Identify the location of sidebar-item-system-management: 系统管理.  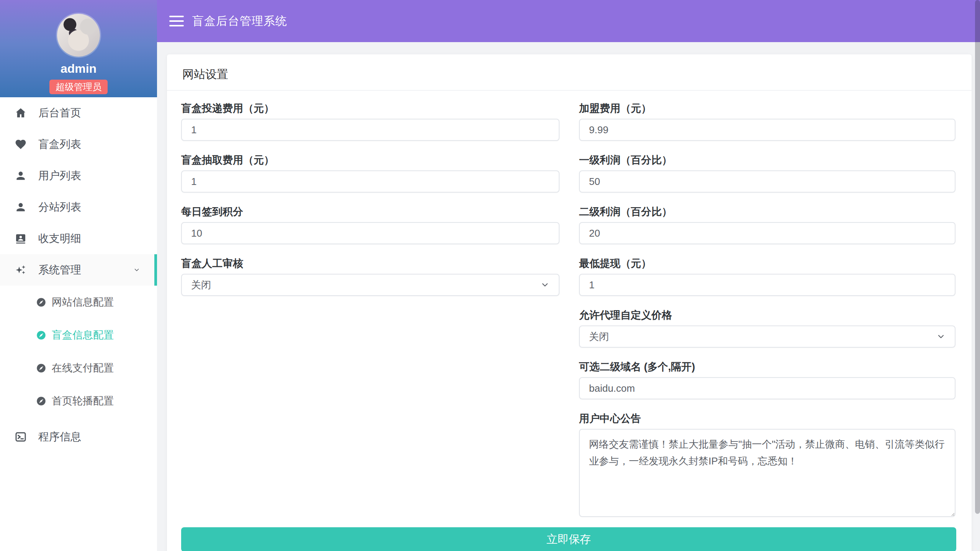
(79, 270).